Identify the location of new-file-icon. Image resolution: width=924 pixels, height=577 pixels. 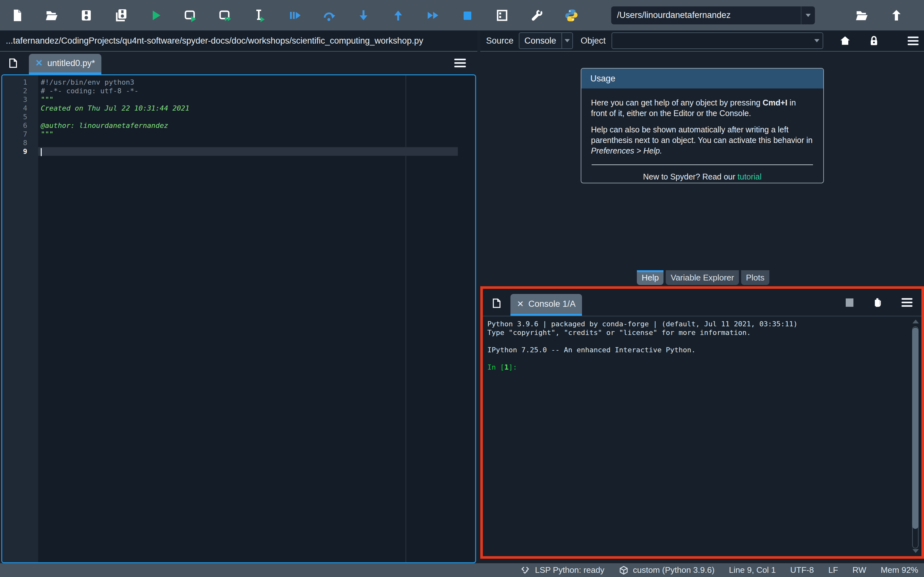
(17, 15).